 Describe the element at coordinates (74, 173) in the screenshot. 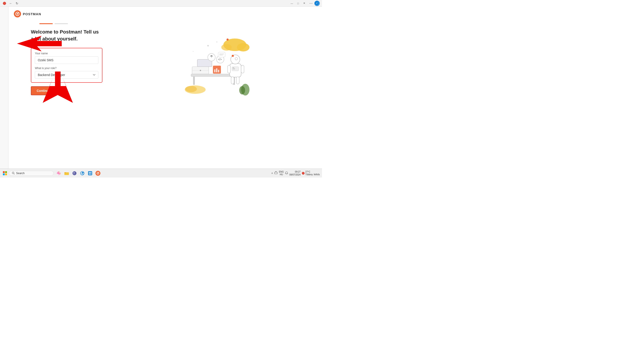

I see `taskbar-teams-icon: T` at that location.